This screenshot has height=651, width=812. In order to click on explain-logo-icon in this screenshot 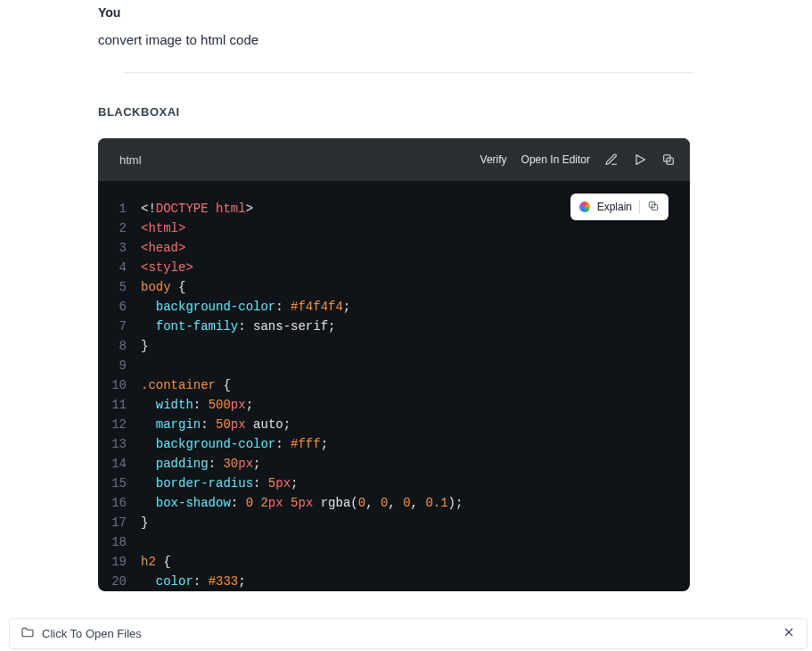, I will do `click(585, 207)`.